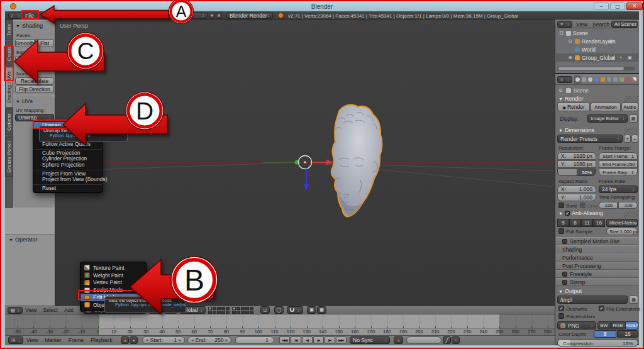 The width and height of the screenshot is (644, 349). I want to click on preset-add-button: +, so click(628, 138).